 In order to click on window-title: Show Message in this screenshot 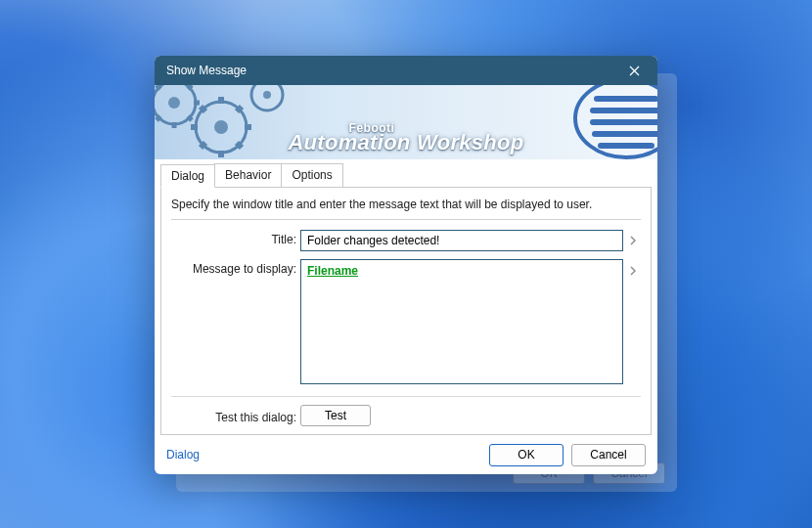, I will do `click(393, 70)`.